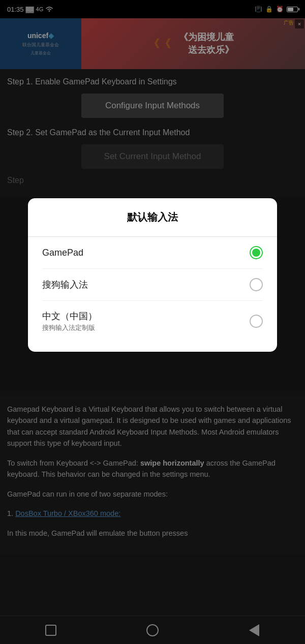  Describe the element at coordinates (152, 285) in the screenshot. I see `dialog-option-sogou: 搜狗输入法` at that location.